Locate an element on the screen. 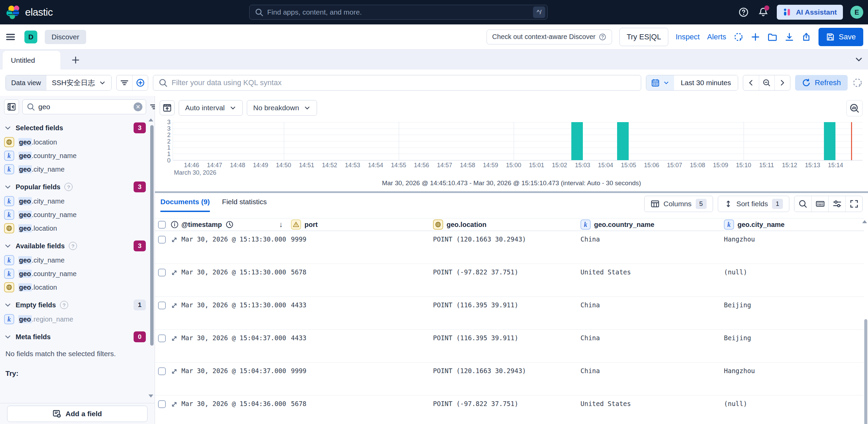 This screenshot has width=868, height=424. field-section-header: Popular fields ? 3 is located at coordinates (75, 187).